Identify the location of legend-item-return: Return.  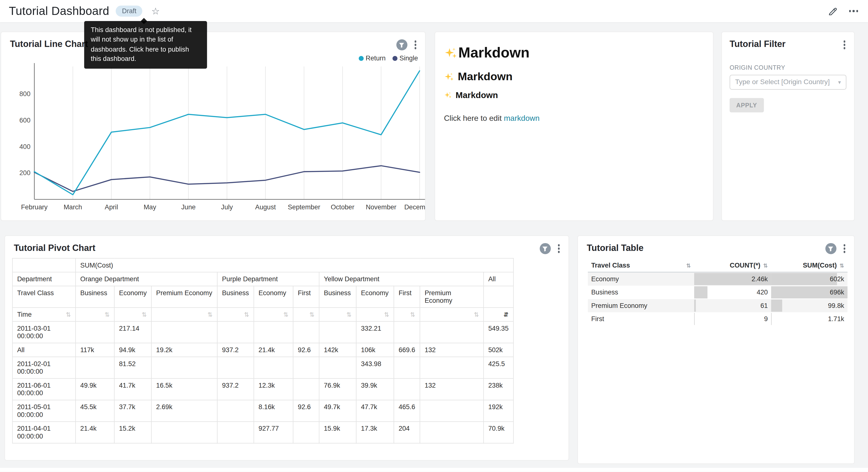
(372, 58).